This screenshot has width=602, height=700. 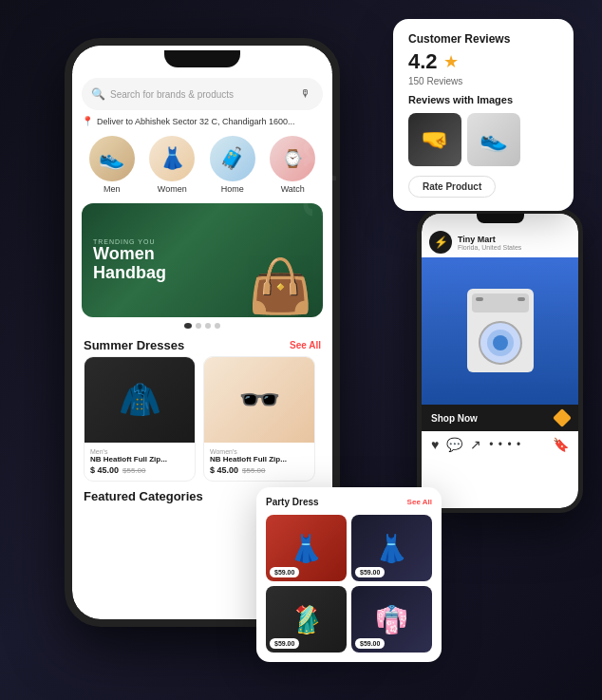 What do you see at coordinates (454, 445) in the screenshot?
I see `sp-comment-icon: 💬` at bounding box center [454, 445].